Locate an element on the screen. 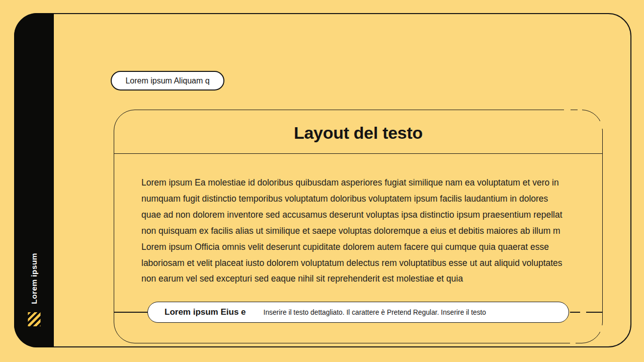  card-header: Layout del testo is located at coordinates (358, 132).